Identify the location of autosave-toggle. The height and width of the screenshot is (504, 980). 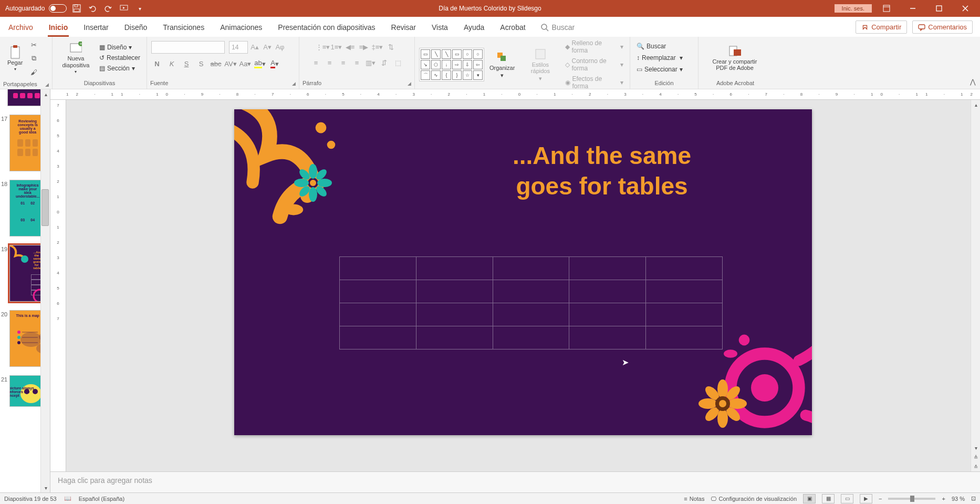
(58, 8).